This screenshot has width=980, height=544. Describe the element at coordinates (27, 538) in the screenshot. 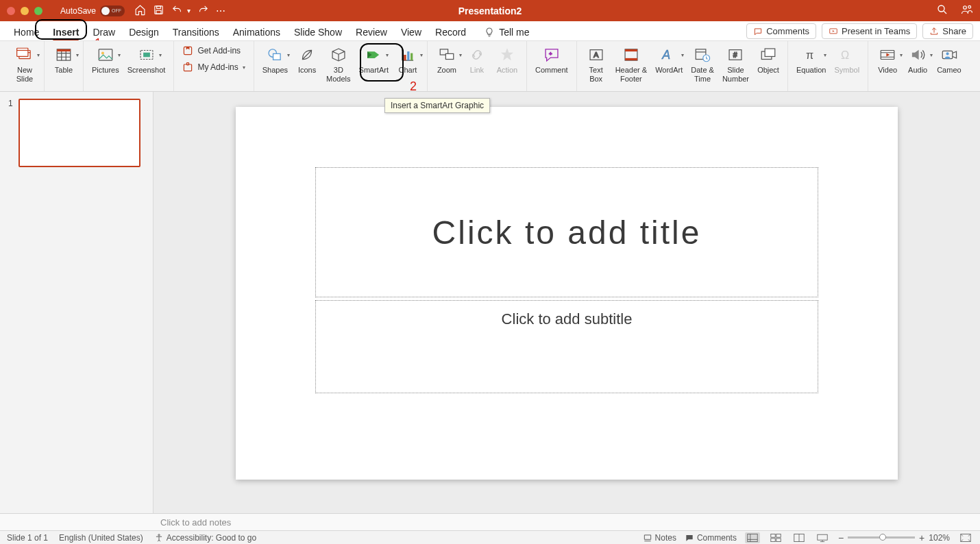

I see `slide-counter: Slide 1 of 1` at that location.